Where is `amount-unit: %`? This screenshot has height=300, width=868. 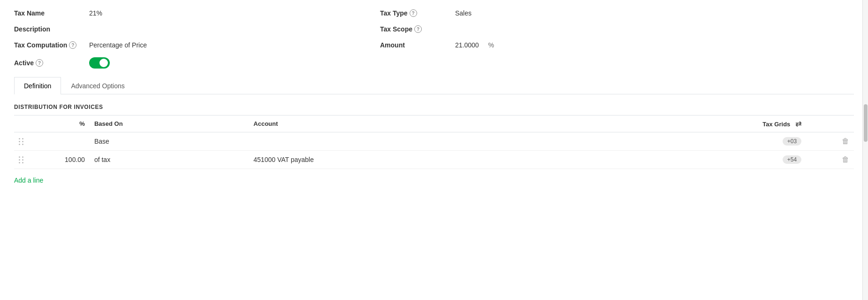 amount-unit: % is located at coordinates (491, 45).